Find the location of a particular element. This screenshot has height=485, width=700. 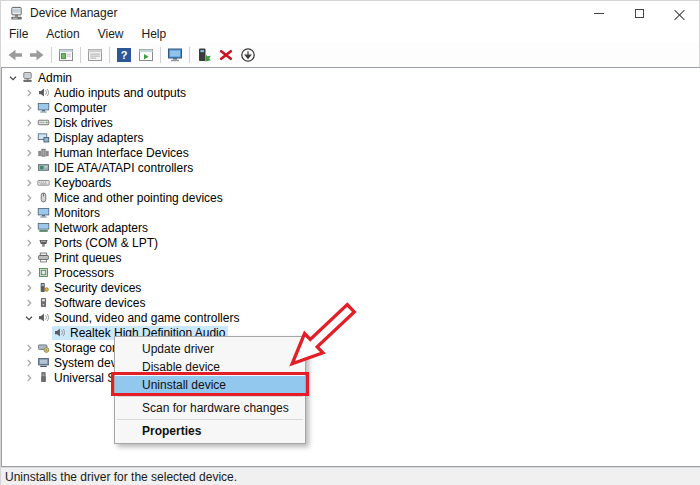

tree-item-mice-and-other-pointing-devices: Mice and other pointing devices is located at coordinates (351, 198).